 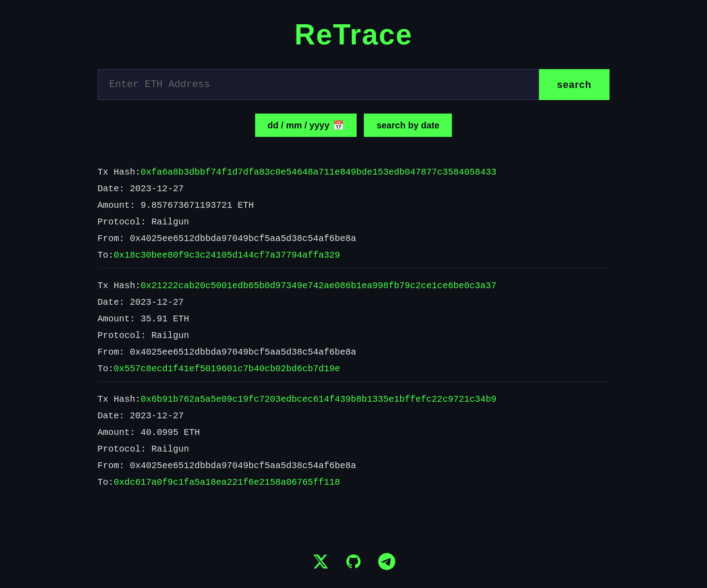 I want to click on tx-amount-line: Amount: 40.0995 ETH, so click(x=354, y=433).